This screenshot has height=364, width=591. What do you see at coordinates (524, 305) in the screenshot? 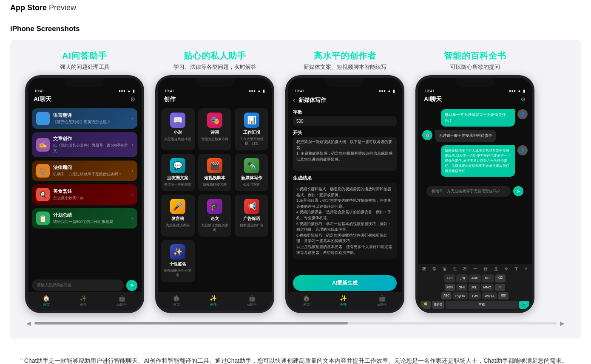
I see `key-send: 🎤` at bounding box center [524, 305].